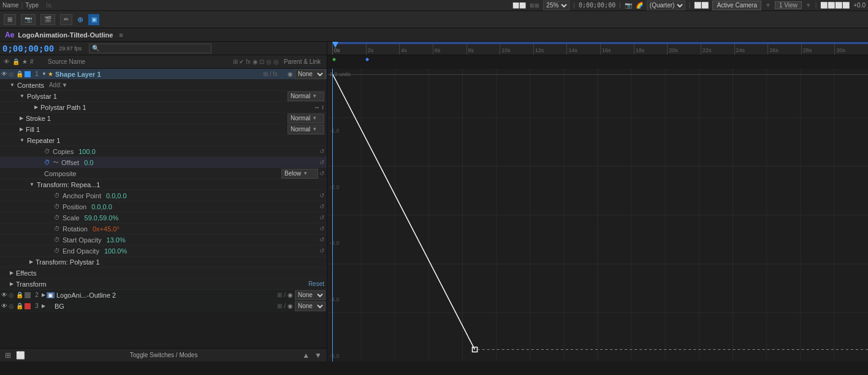 This screenshot has height=375, width=868. What do you see at coordinates (310, 306) in the screenshot?
I see `parent-link-select-3: None` at bounding box center [310, 306].